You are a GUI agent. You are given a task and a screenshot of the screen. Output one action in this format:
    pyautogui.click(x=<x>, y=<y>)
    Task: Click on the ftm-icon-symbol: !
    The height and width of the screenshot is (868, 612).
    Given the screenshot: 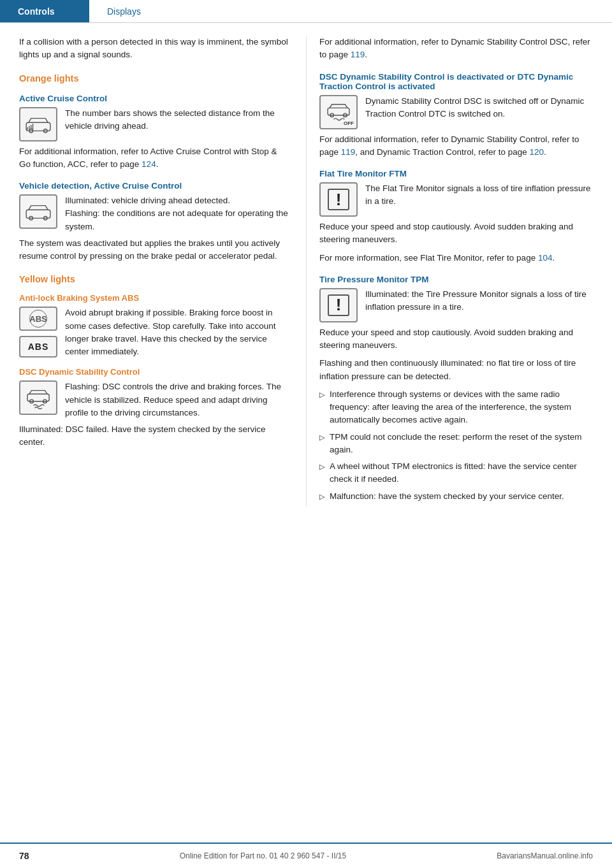 What is the action you would take?
    pyautogui.click(x=339, y=199)
    